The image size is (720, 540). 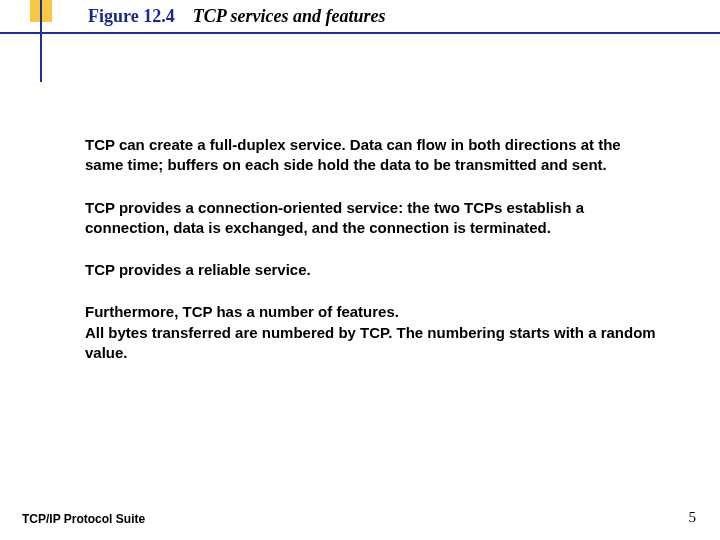 What do you see at coordinates (372, 156) in the screenshot?
I see `body-paragraph-1: TCP can create a full-duplex service. Da…` at bounding box center [372, 156].